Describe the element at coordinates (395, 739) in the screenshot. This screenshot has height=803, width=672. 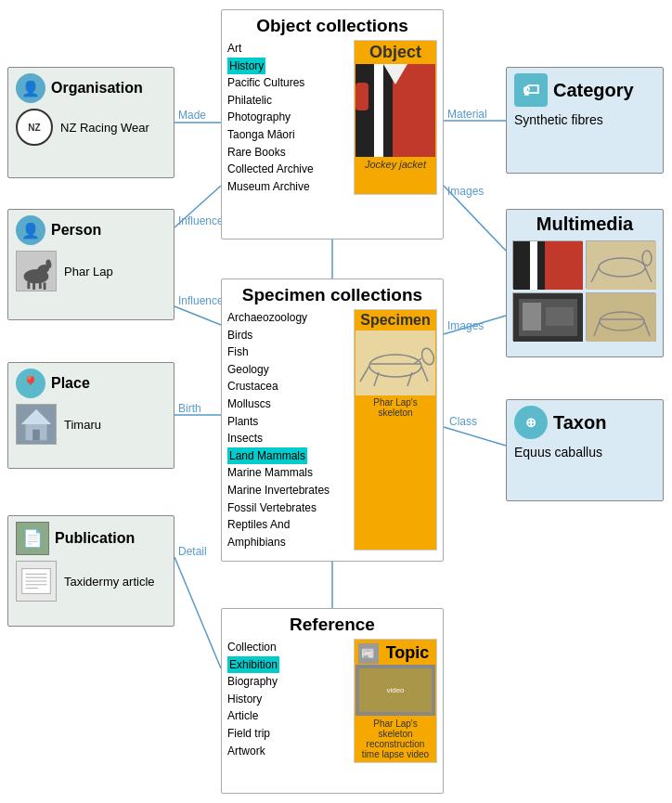
I see `topic-card-label: Phar Lap's skeleton reconstruction time …` at that location.